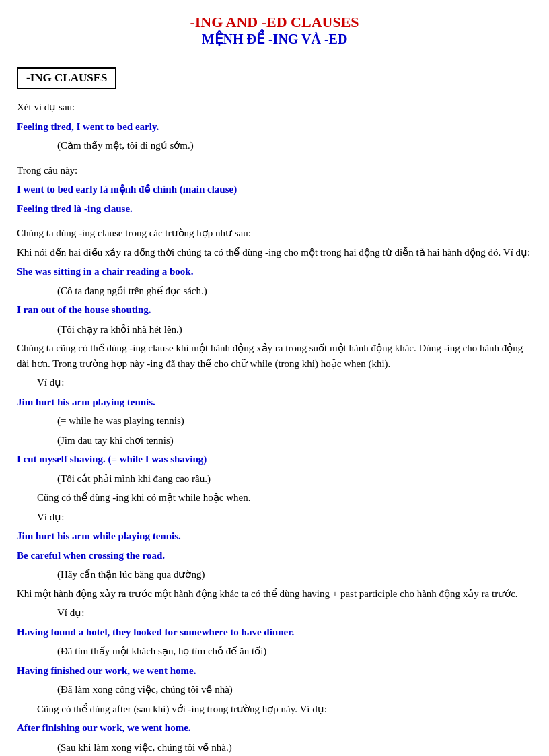 Image resolution: width=549 pixels, height=756 pixels. What do you see at coordinates (274, 171) in the screenshot?
I see `content-line: Trong câu này:` at bounding box center [274, 171].